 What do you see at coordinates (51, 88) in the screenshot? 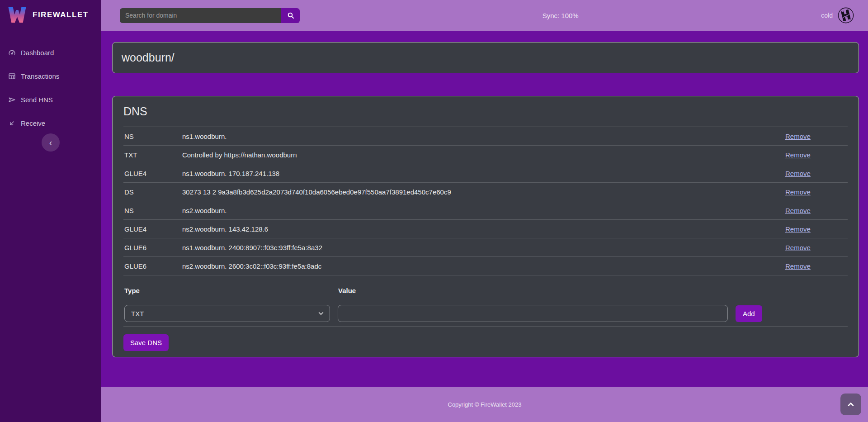
I see `sidebar-nav: Dashboard Transactions Send HNS Receive` at bounding box center [51, 88].